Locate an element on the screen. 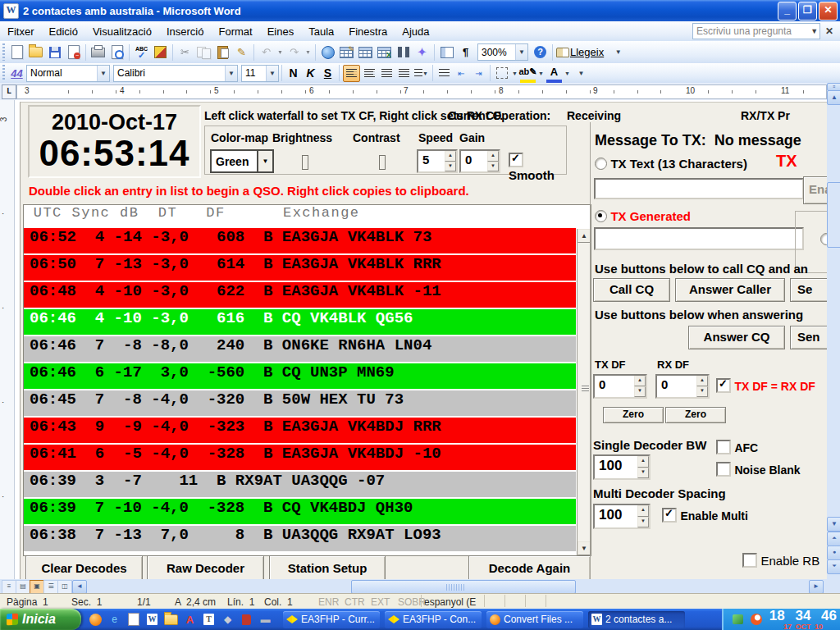 This screenshot has height=630, width=840. insert-table-icon is located at coordinates (366, 52).